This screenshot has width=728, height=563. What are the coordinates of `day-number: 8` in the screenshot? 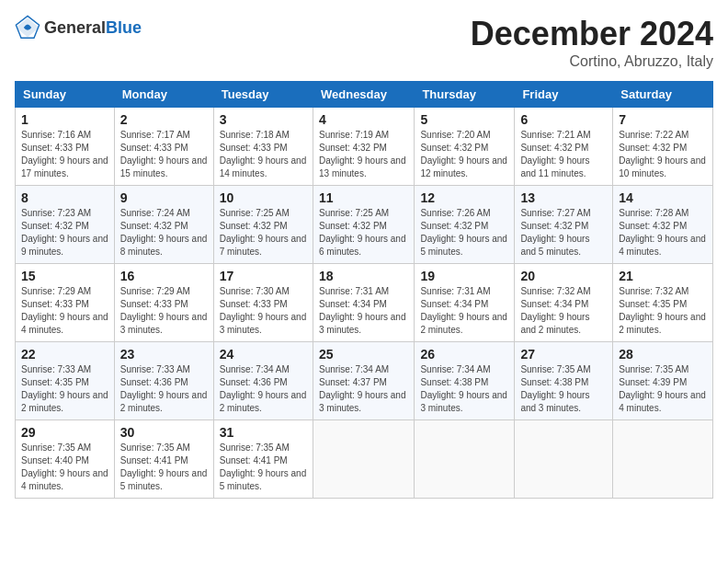 It's located at (64, 198).